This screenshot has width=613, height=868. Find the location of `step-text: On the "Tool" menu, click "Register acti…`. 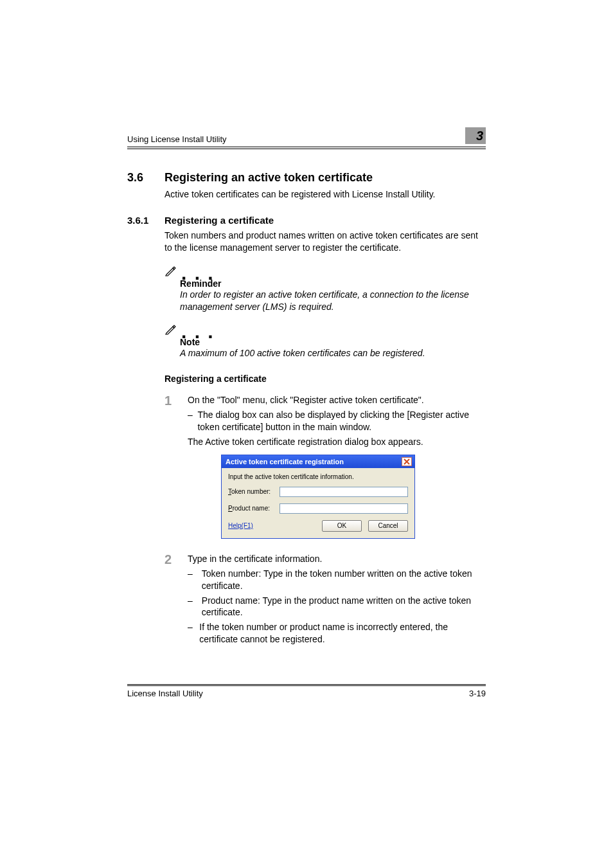

step-text: On the "Tool" menu, click "Register acti… is located at coordinates (337, 400).